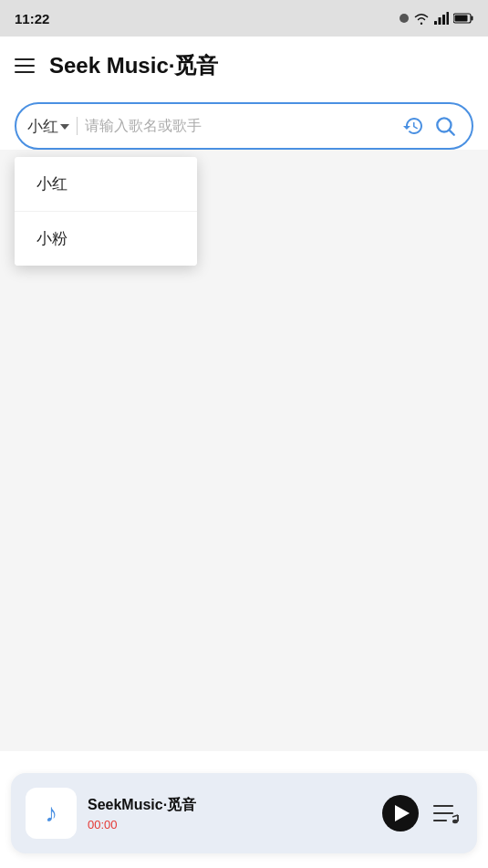  What do you see at coordinates (244, 122) in the screenshot?
I see `search-container: 小红 小红 小粉` at bounding box center [244, 122].